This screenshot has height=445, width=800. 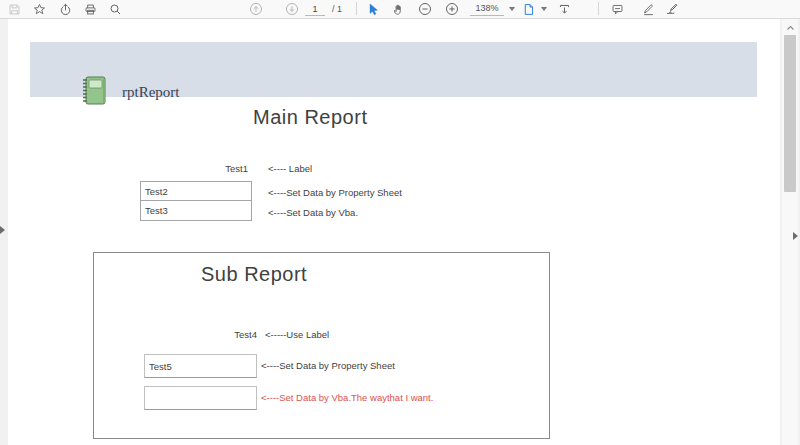 I want to click on hand-tool-icon, so click(x=398, y=10).